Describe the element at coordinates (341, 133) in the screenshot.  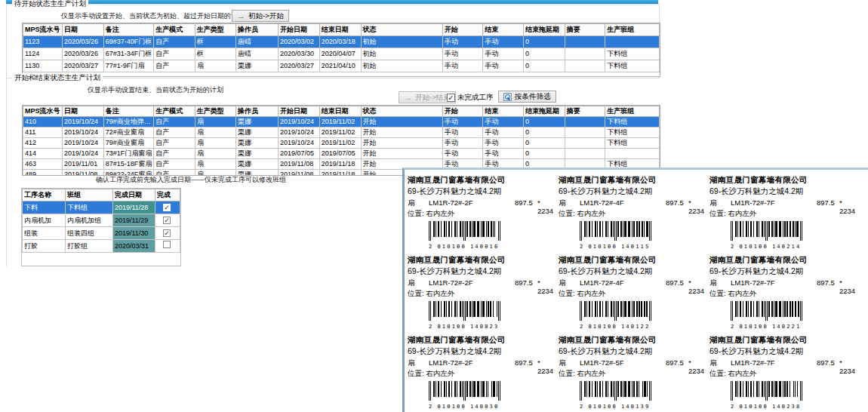
I see `table-row: 4112019/10/2472#商业窗扇自产扇栗娜2019/10/242019/…` at that location.